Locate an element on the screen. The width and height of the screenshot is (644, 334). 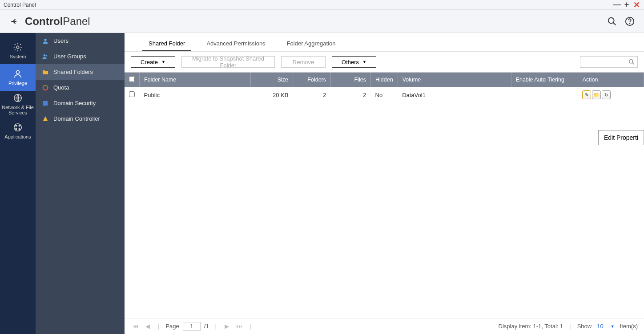
nav-privilege: Privilege is located at coordinates (18, 77).